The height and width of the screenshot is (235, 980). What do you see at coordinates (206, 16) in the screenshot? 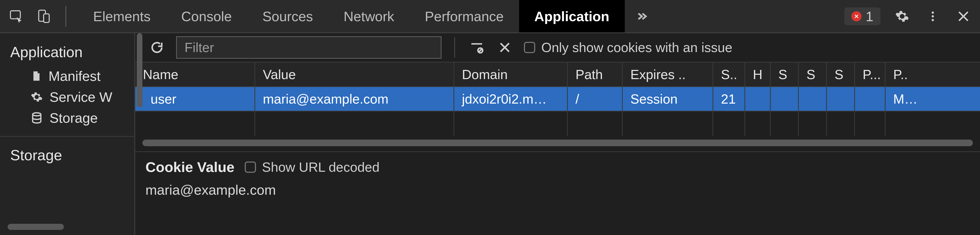
I see `tab-console: Console` at bounding box center [206, 16].